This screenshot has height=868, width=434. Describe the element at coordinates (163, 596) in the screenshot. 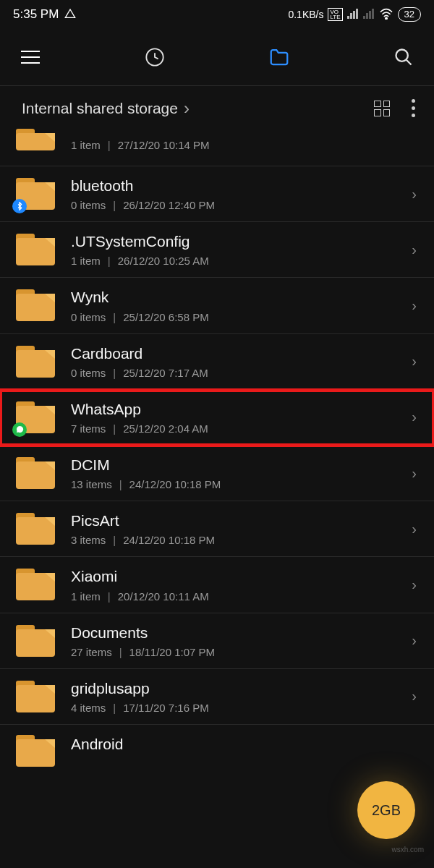

I see `folder-date: 20/12/20 10:11 AM` at that location.